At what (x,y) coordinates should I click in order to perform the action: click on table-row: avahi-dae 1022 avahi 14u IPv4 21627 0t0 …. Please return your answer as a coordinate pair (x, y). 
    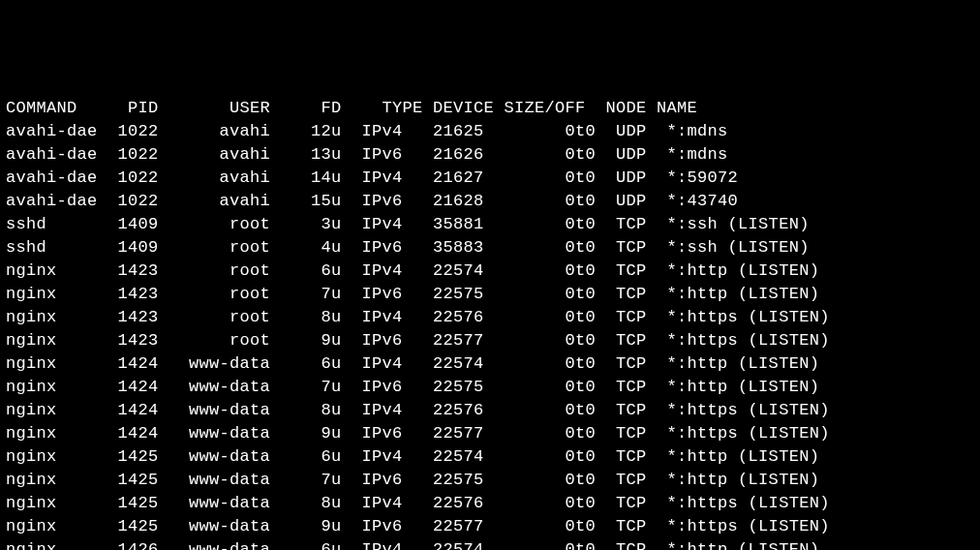
    Looking at the image, I should click on (490, 178).